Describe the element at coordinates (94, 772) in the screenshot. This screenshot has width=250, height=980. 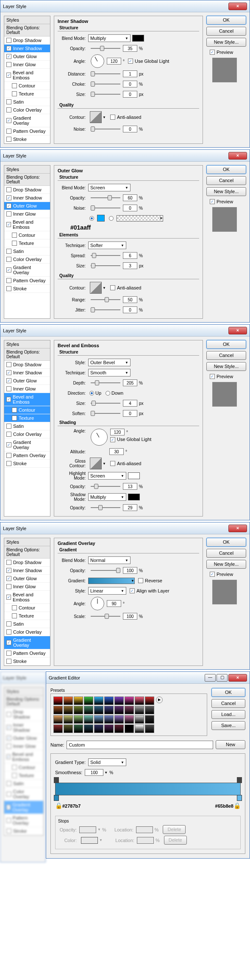
I see `smoothness-input` at that location.